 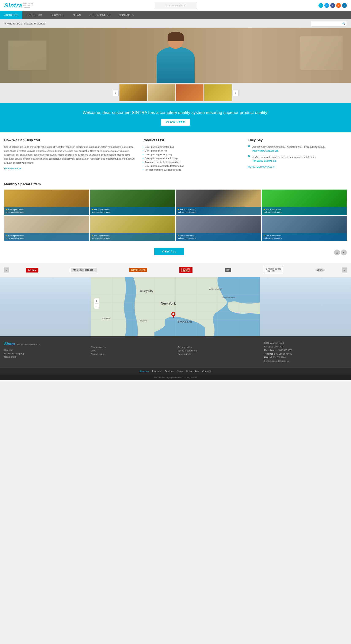 What do you see at coordinates (228, 270) in the screenshot?
I see `partner-bio: BIO` at bounding box center [228, 270].